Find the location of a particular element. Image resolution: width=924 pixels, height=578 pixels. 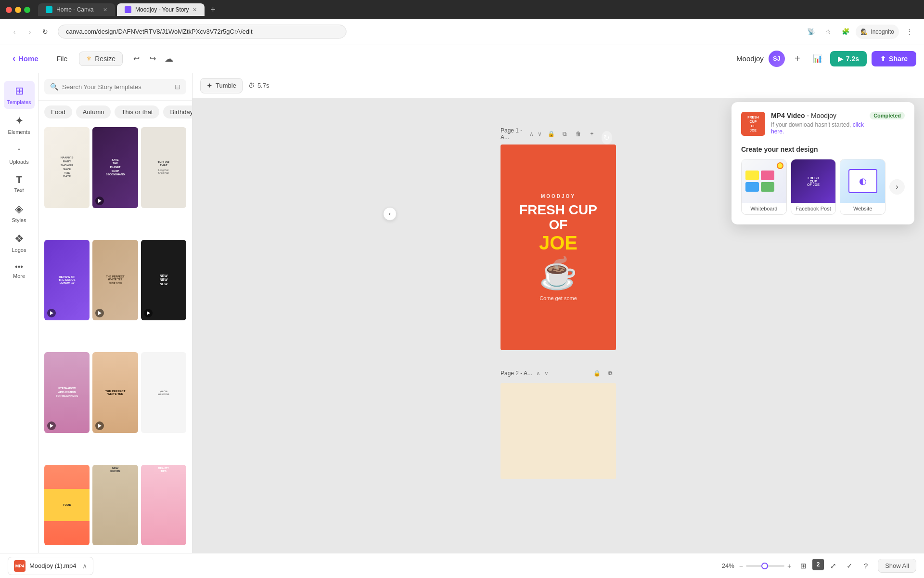

help-button: ? is located at coordinates (866, 566).